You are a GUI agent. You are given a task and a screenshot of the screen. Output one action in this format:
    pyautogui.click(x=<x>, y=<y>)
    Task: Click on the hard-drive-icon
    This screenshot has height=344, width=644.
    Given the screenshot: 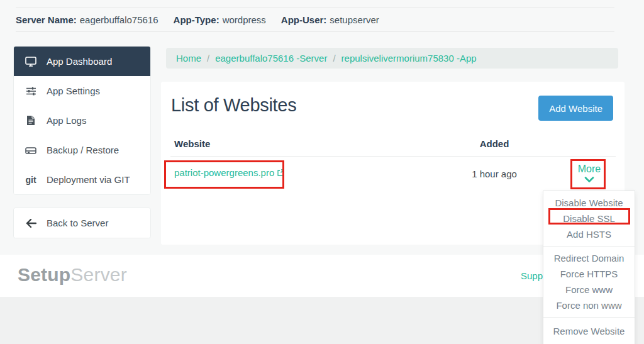 What is the action you would take?
    pyautogui.click(x=31, y=150)
    